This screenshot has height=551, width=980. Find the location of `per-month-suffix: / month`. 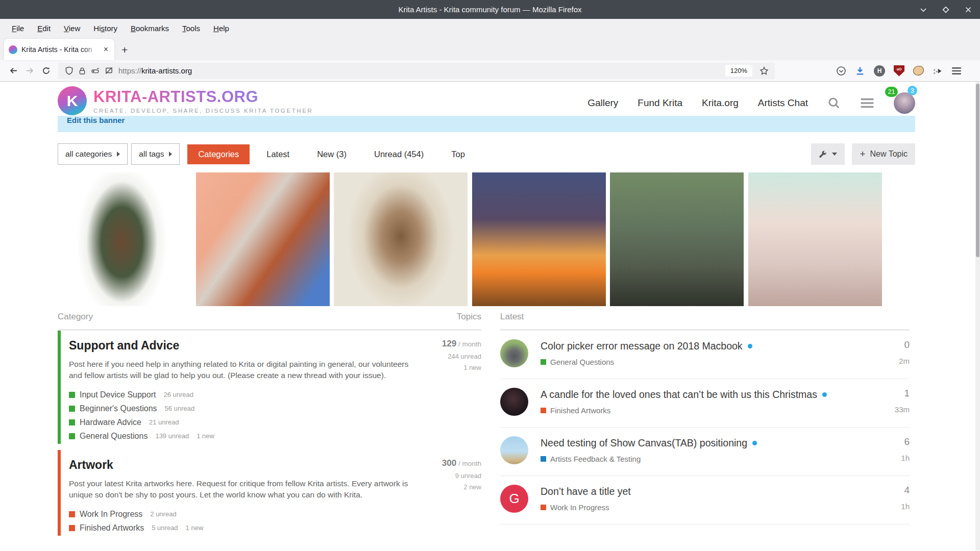

per-month-suffix: / month is located at coordinates (469, 344).